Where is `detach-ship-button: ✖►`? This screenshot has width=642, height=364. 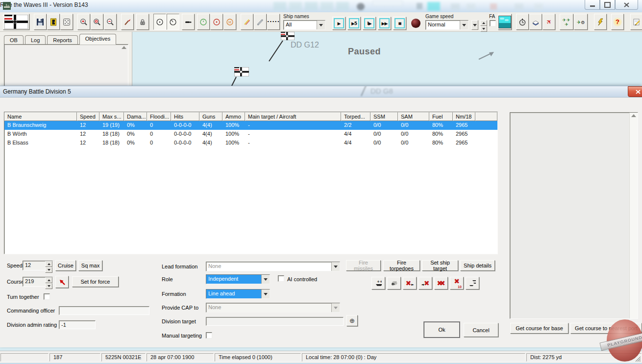
detach-ship-button: ✖► is located at coordinates (410, 283).